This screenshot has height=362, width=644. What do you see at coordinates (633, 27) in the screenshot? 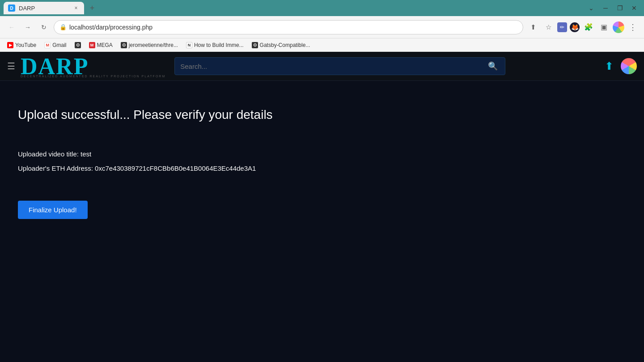
I see `browser-menu-button: ⋮` at bounding box center [633, 27].